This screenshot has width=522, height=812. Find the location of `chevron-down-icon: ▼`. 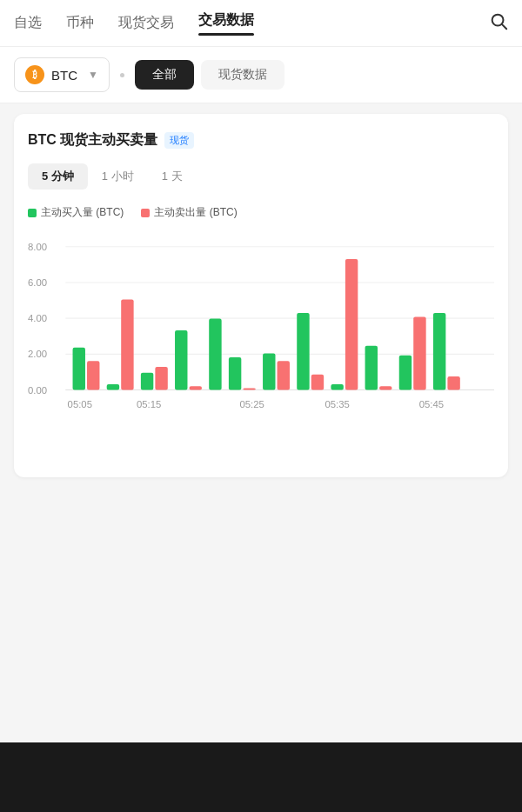

chevron-down-icon: ▼ is located at coordinates (93, 75).